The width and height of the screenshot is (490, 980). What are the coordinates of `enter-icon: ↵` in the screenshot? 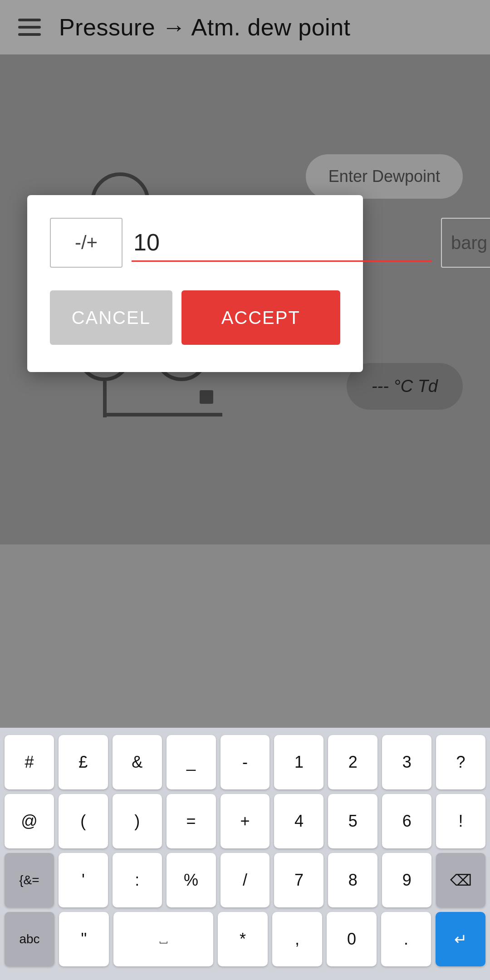 It's located at (461, 939).